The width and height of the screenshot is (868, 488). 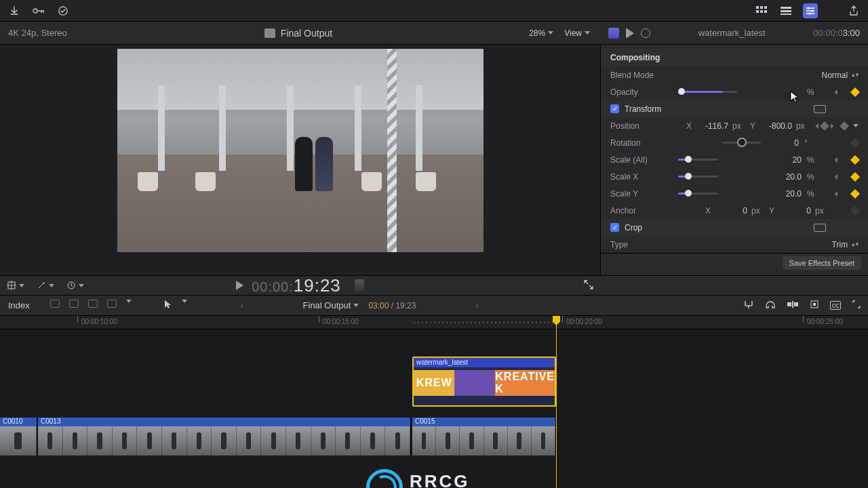 What do you see at coordinates (307, 33) in the screenshot?
I see `project-title: Final Output` at bounding box center [307, 33].